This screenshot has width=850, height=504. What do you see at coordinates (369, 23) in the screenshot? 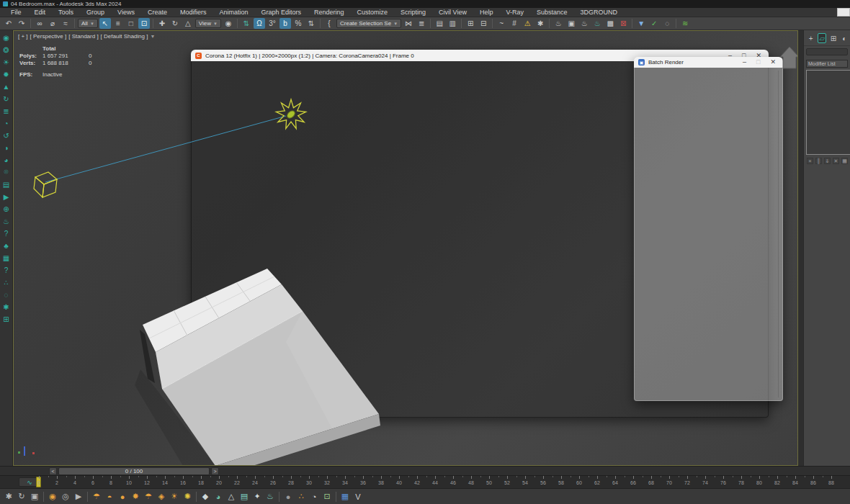
I see `selection-set-dropdown: Create Selection Se▼` at bounding box center [369, 23].